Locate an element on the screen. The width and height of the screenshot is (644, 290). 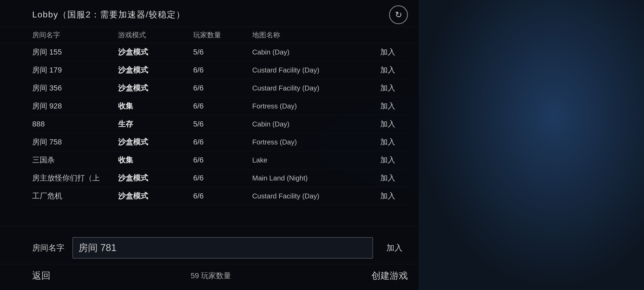
room-name-cell: 房间 179 is located at coordinates (75, 70).